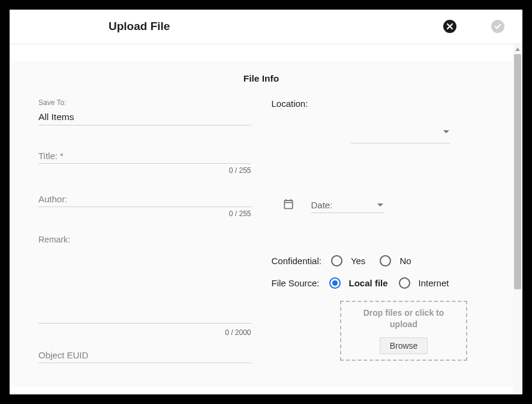  I want to click on dialog-header: Upload File, so click(266, 27).